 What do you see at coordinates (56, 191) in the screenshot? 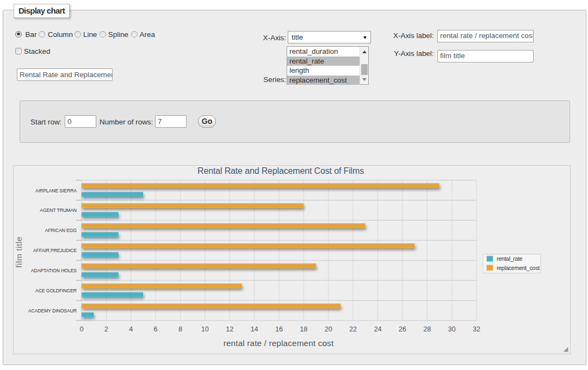
I see `svg-text: AIRPLANE SIERRA` at bounding box center [56, 191].